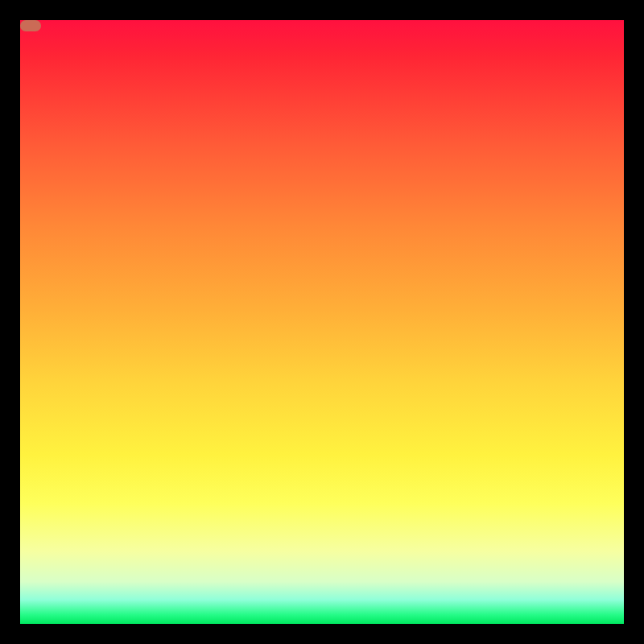  Describe the element at coordinates (31, 26) in the screenshot. I see `trough-marker` at that location.